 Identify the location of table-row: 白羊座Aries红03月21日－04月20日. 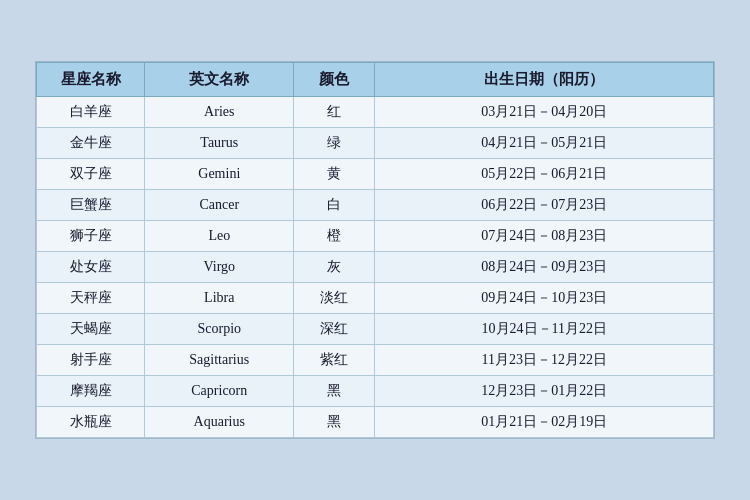
(376, 112).